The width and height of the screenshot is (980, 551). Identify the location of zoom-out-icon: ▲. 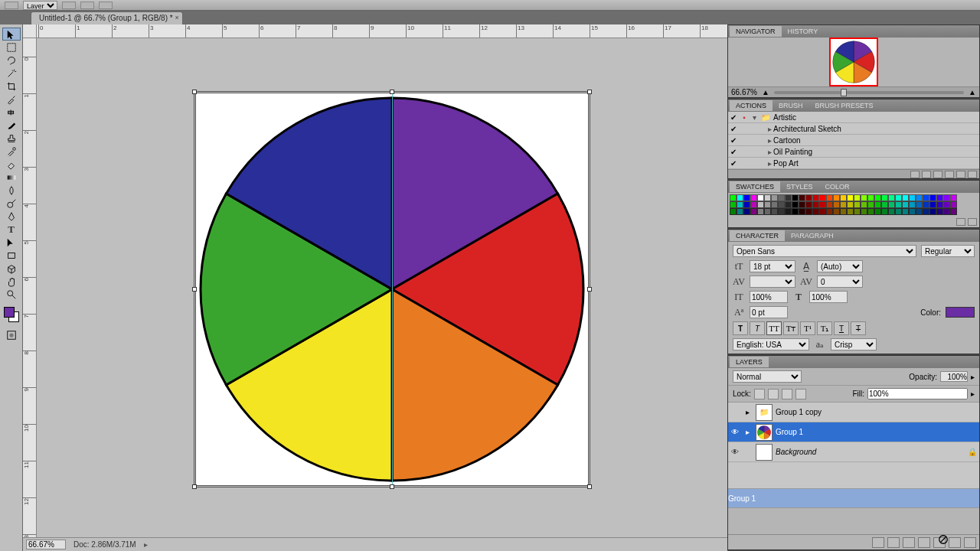
(766, 92).